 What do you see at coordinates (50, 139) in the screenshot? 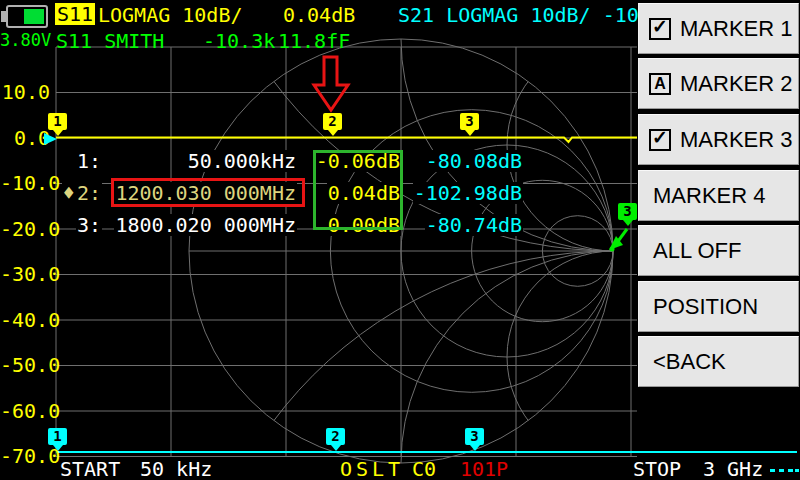
I see `reference-level-triangle-icon` at bounding box center [50, 139].